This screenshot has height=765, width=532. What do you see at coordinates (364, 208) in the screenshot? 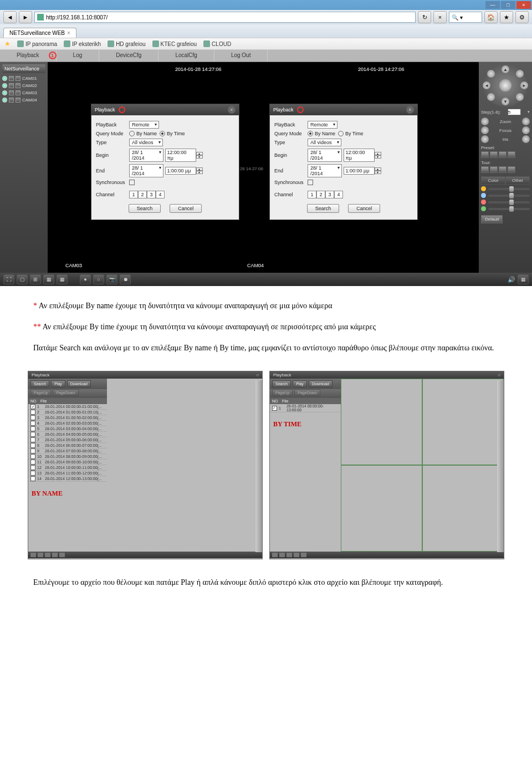
I see `cancel-button: Cancel` at bounding box center [364, 208].